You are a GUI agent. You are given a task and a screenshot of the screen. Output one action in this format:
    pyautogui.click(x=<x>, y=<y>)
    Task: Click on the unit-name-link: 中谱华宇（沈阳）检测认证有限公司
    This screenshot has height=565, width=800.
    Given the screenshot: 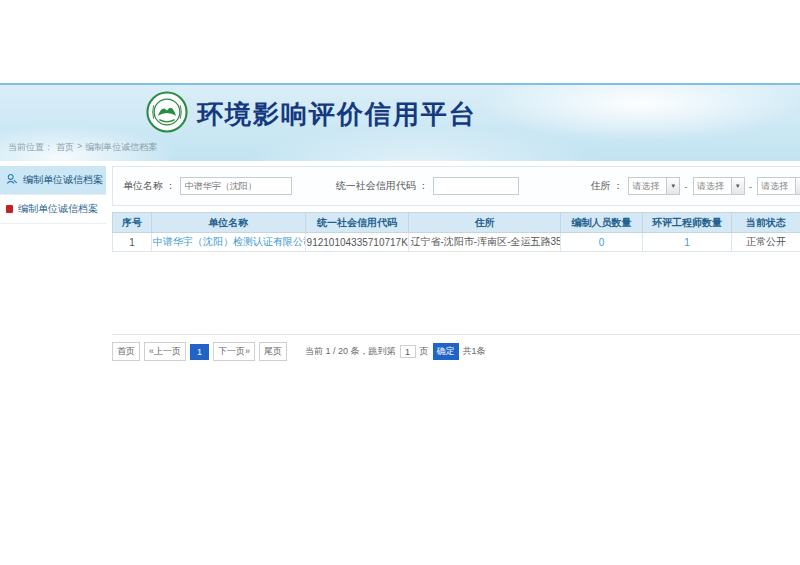 What is the action you would take?
    pyautogui.click(x=229, y=242)
    